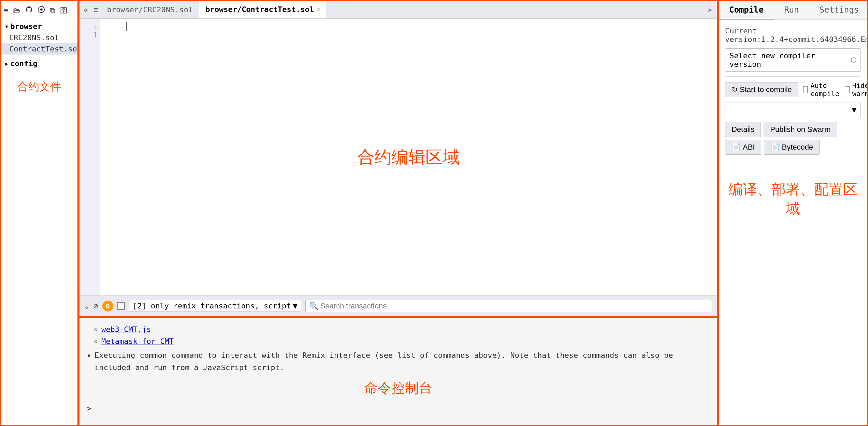 Image resolution: width=868 pixels, height=426 pixels. I want to click on github2-icon, so click(41, 10).